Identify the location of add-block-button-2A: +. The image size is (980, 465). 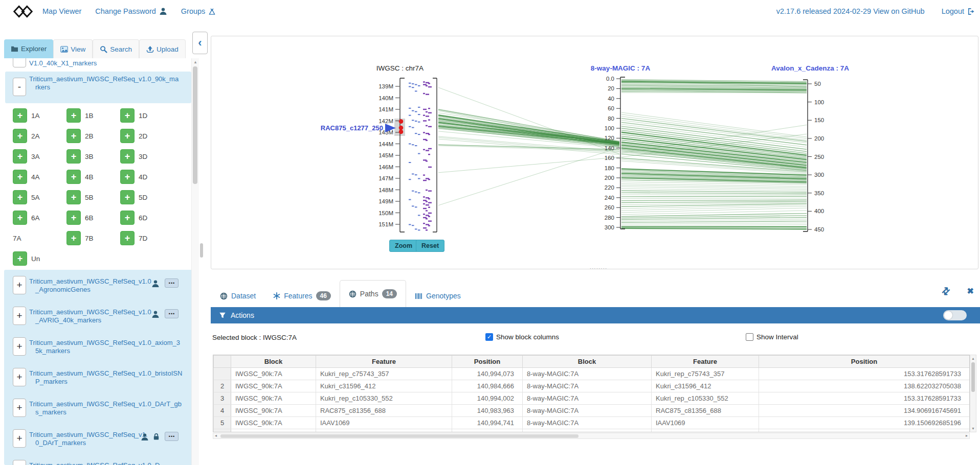
(20, 136).